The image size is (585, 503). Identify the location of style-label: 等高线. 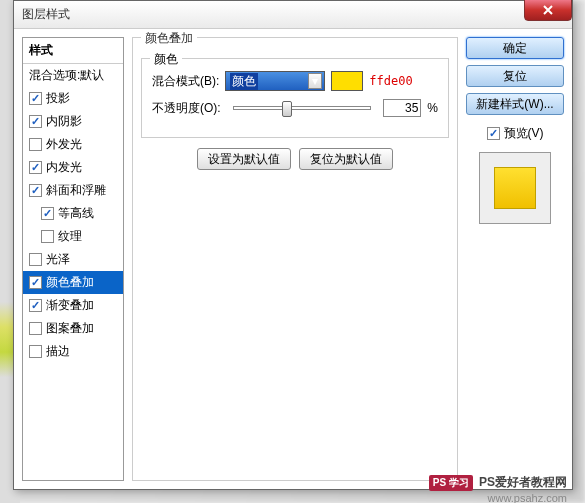
(76, 214).